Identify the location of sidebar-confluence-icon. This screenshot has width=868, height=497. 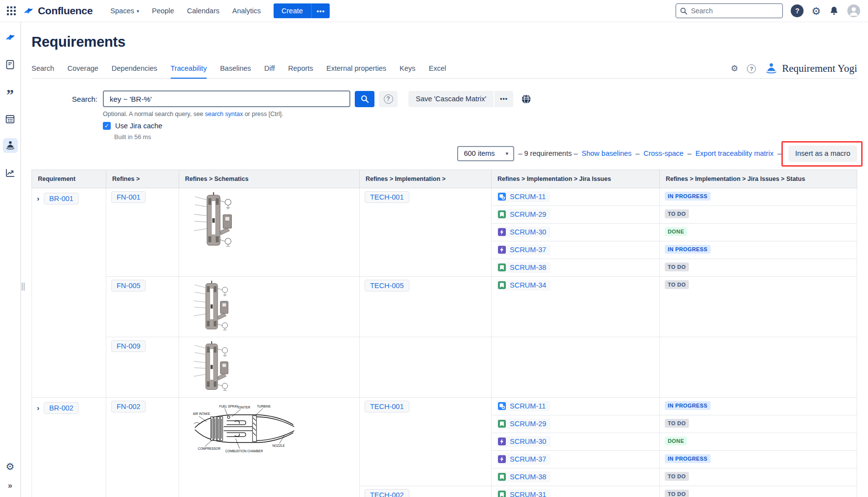
(10, 37).